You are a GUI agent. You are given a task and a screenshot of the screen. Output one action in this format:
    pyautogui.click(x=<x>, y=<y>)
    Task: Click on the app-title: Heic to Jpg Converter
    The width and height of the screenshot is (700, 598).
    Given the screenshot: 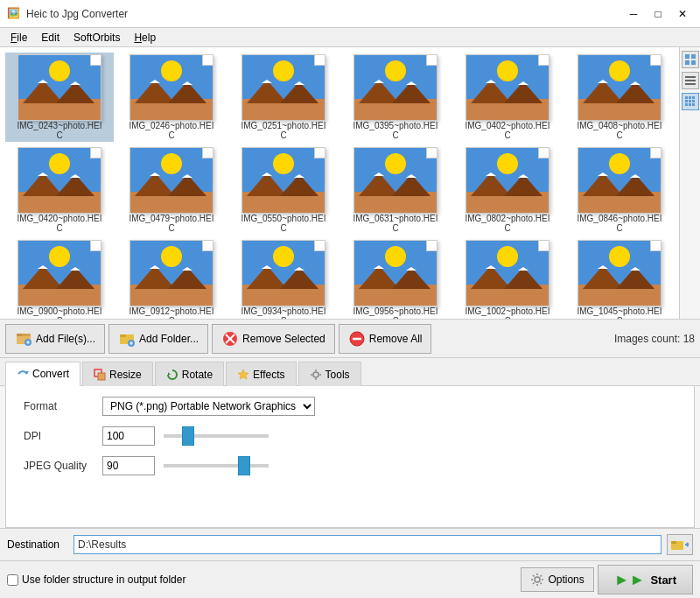 What is the action you would take?
    pyautogui.click(x=77, y=14)
    